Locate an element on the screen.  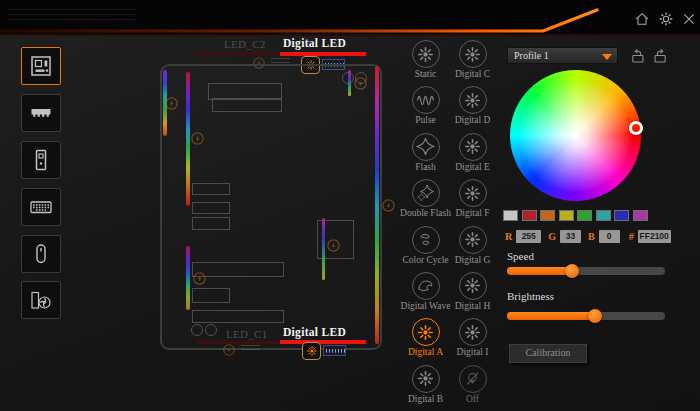
effect-digital-f: Digital F is located at coordinates (472, 202).